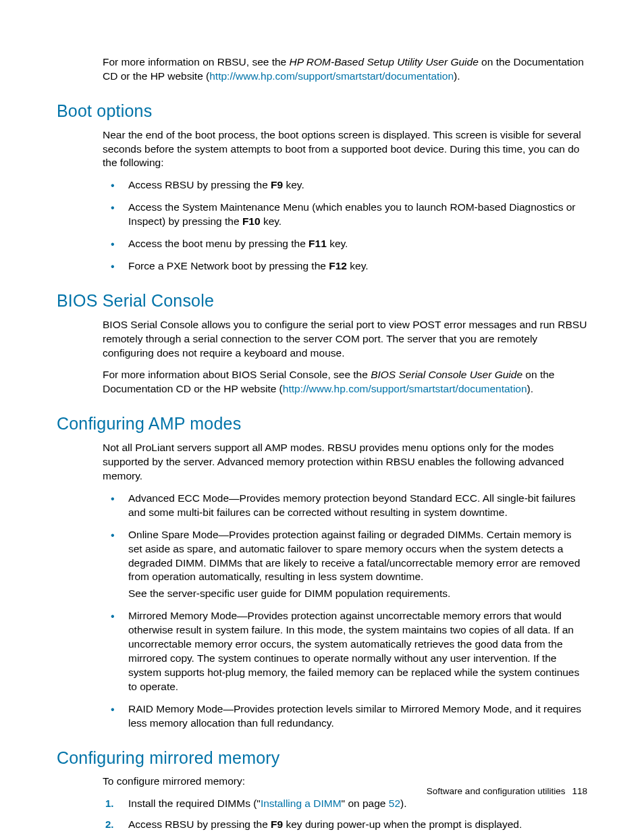  What do you see at coordinates (358, 556) in the screenshot?
I see `text: Online Spare Mode—Provides protection ag…` at bounding box center [358, 556].